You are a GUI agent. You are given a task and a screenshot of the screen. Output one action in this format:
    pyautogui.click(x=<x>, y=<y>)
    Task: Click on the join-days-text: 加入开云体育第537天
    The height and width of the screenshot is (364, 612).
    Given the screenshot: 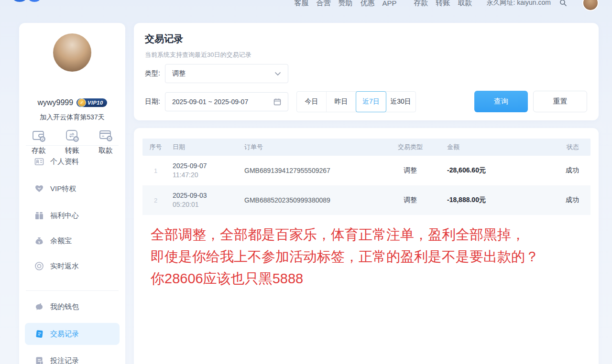 What is the action you would take?
    pyautogui.click(x=72, y=118)
    